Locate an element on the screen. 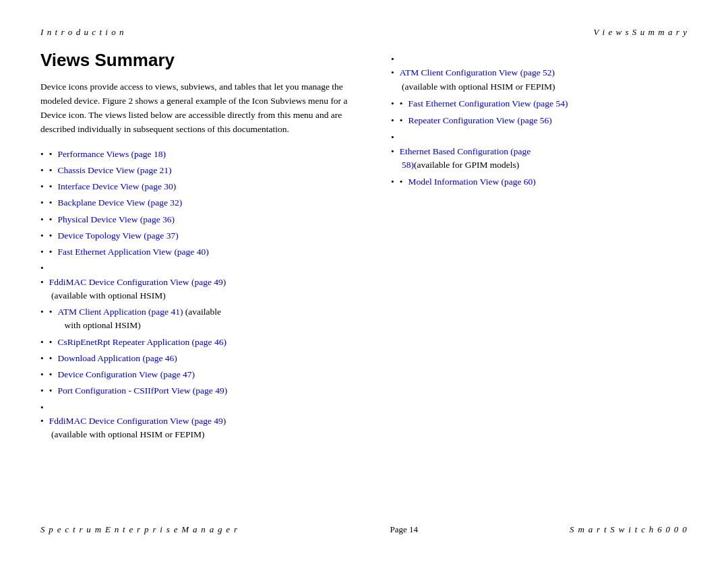  link: Ethernet Based Configuration (page is located at coordinates (465, 151).